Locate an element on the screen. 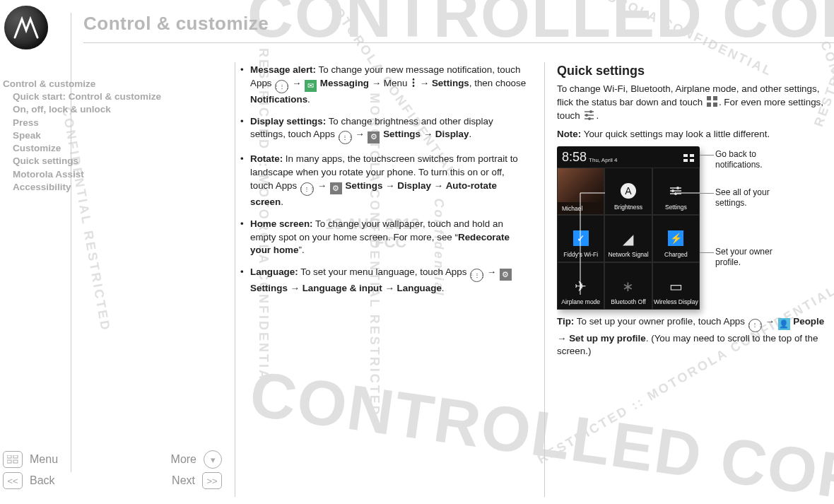 This screenshot has height=504, width=834. paragraph: To change Wi-Fi, Bluetooth, Airplane mod… is located at coordinates (695, 102).